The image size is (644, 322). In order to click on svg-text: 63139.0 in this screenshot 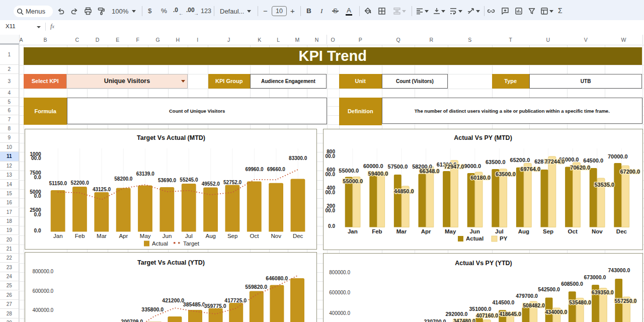, I will do `click(145, 174)`.